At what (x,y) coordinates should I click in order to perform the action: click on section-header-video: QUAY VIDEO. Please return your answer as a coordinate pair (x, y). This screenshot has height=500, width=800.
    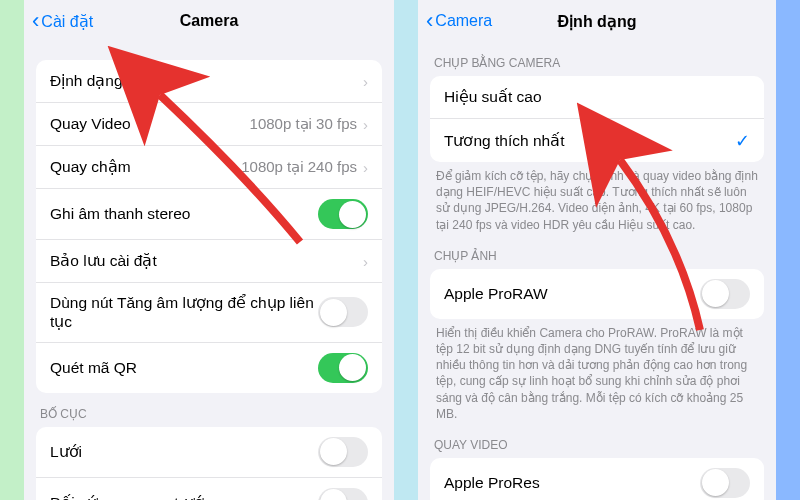
    Looking at the image, I should click on (597, 441).